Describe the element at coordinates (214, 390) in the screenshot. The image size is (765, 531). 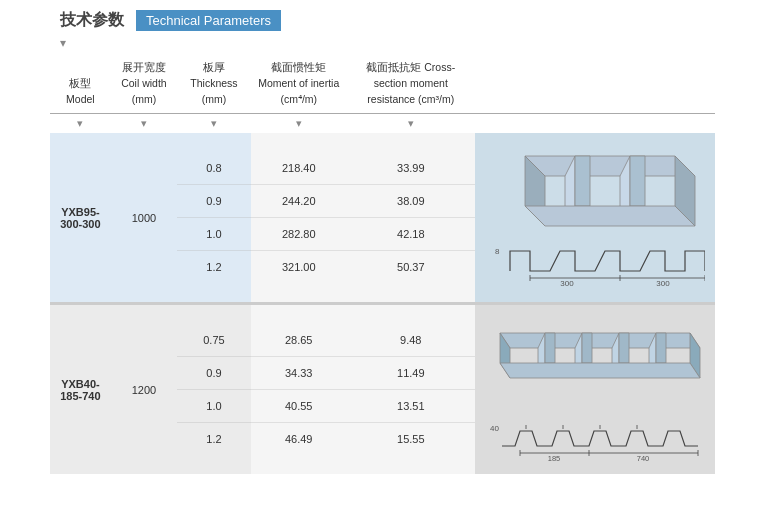
I see `cell-thickness-group: 0.750.91.01.2` at that location.